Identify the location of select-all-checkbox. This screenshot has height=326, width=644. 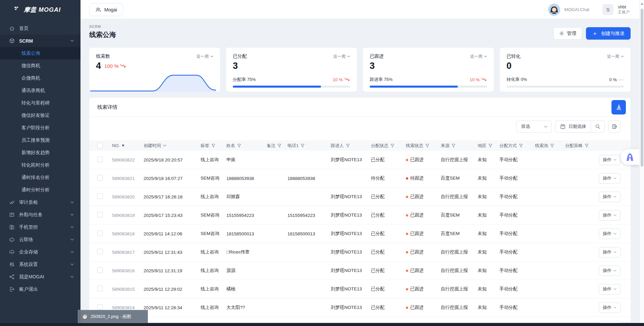
(100, 146).